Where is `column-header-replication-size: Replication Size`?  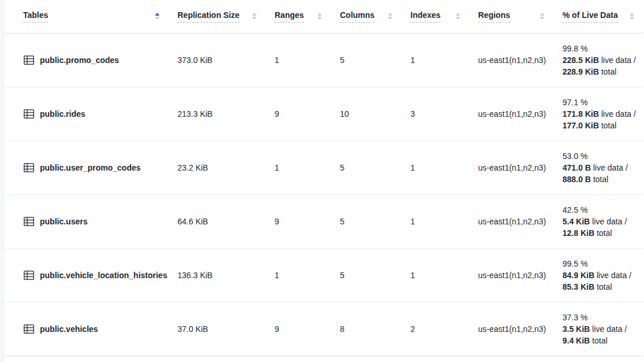 column-header-replication-size: Replication Size is located at coordinates (217, 16).